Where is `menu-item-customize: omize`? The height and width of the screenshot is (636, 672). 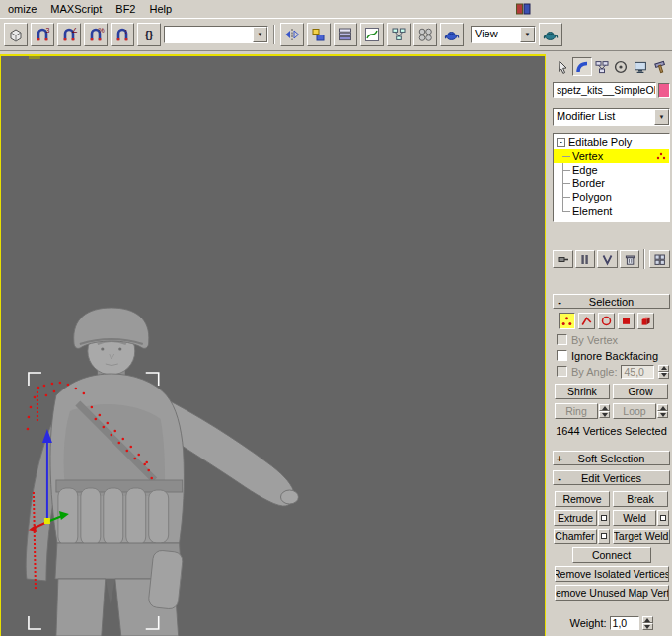
menu-item-customize: omize is located at coordinates (22, 9).